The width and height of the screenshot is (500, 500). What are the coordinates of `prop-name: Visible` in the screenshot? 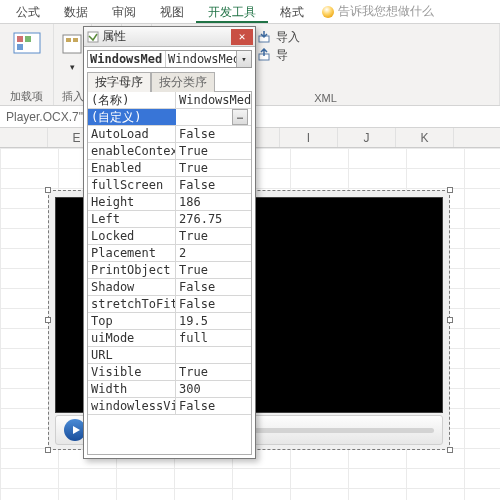 It's located at (132, 372).